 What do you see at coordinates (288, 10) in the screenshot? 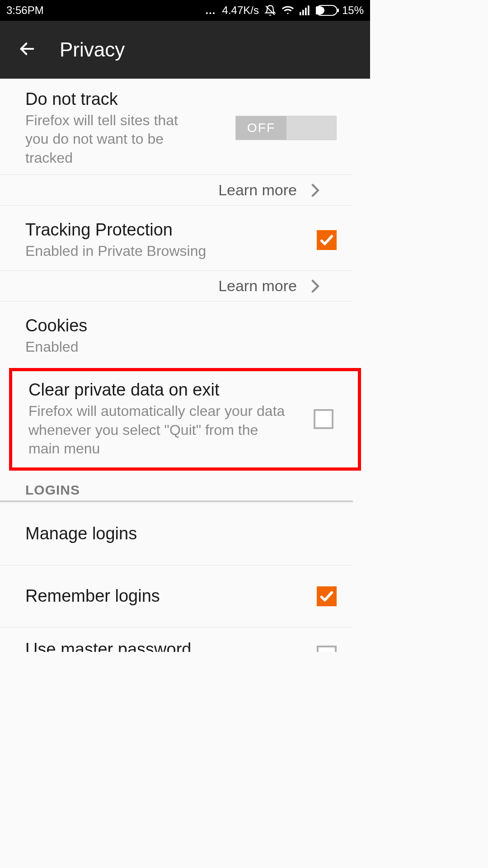
I see `wifi-icon` at bounding box center [288, 10].